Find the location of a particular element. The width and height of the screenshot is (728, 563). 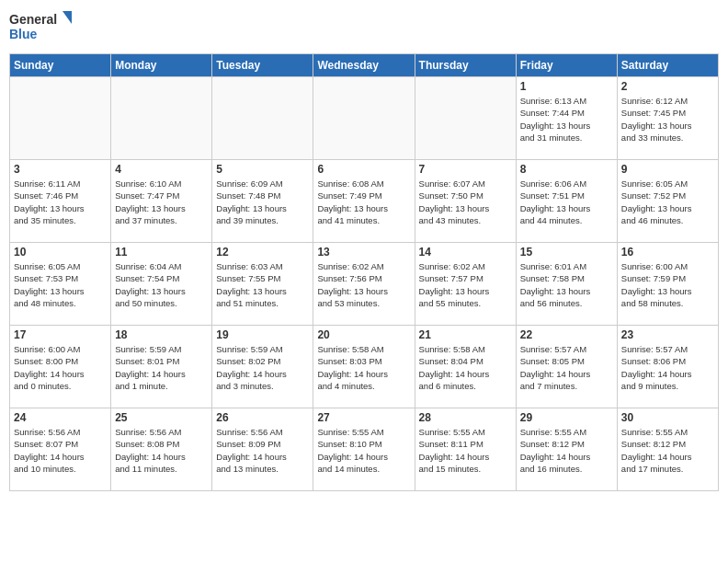

day-info: Sunrise: 5:56 AM Sunset: 8:09 PM Dayligh… is located at coordinates (263, 451).